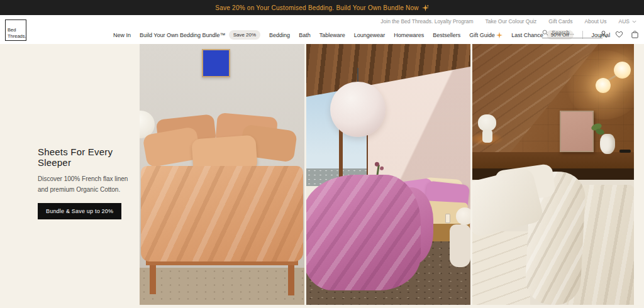 This screenshot has height=308, width=644. What do you see at coordinates (91, 183) in the screenshot?
I see `hero-copy: Sheets For Every Sleeper Discover 100% F…` at bounding box center [91, 183].